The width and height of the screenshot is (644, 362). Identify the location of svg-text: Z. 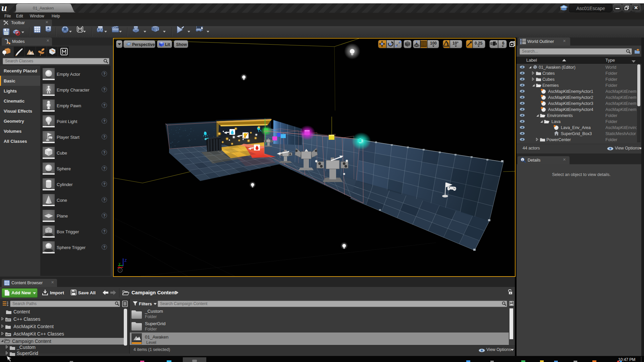
(125, 260).